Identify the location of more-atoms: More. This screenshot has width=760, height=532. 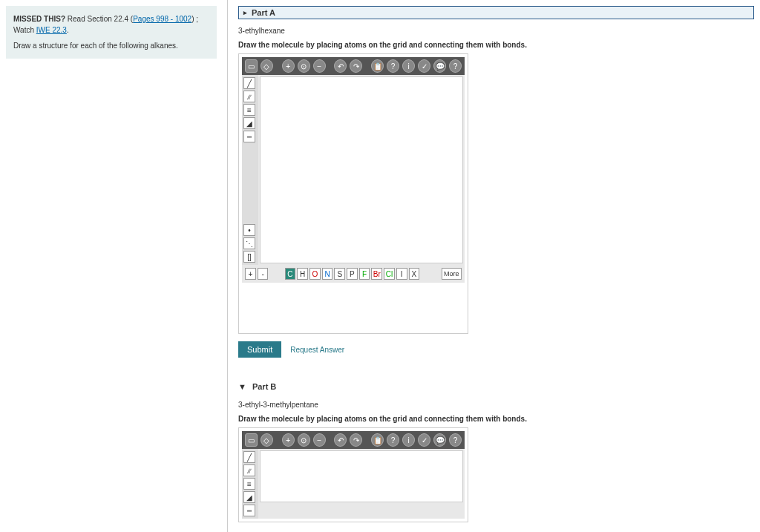
(451, 274).